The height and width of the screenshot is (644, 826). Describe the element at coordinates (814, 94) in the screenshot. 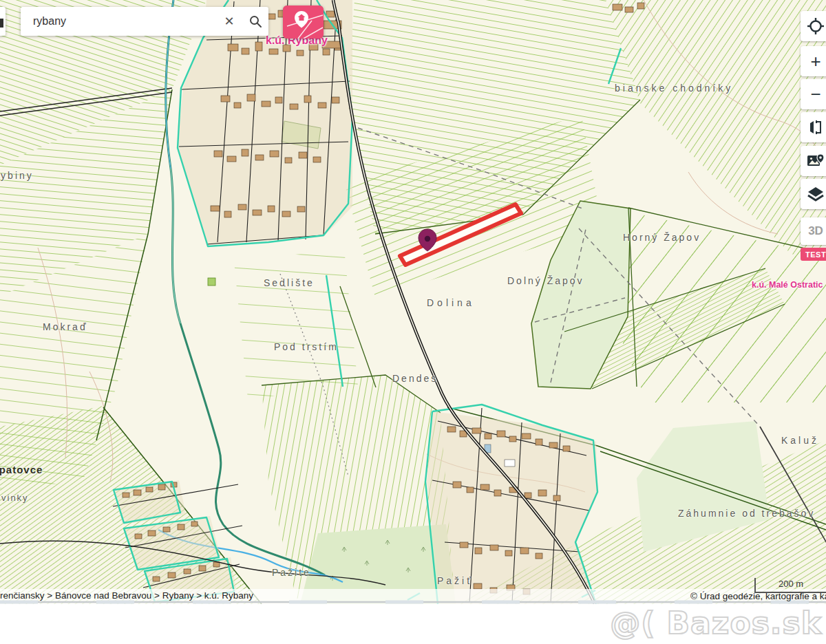

I see `zoom-out-button: −` at that location.